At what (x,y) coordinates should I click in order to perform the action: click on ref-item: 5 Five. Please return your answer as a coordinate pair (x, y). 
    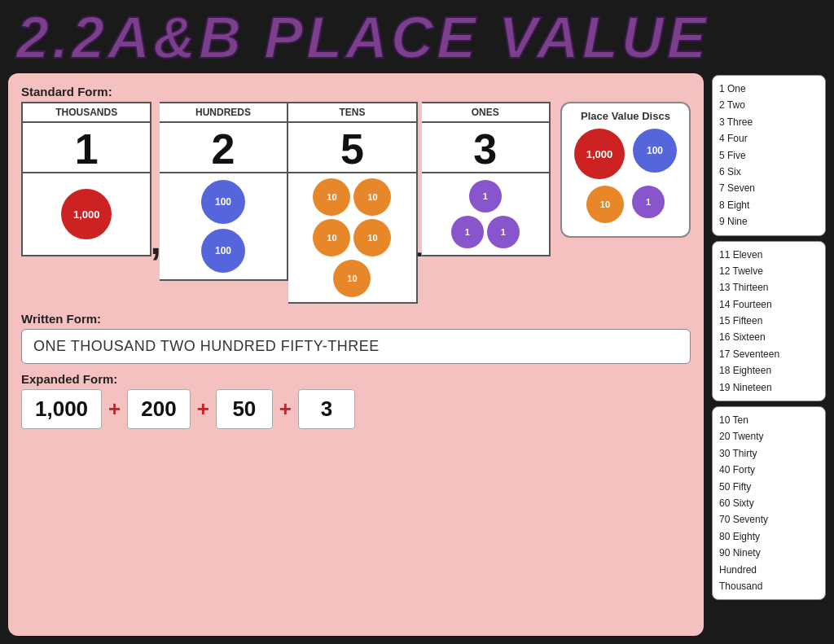
    Looking at the image, I should click on (769, 156).